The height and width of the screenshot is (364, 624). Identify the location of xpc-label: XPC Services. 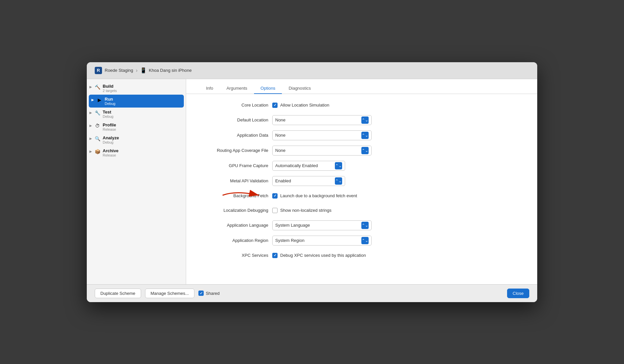
(236, 255).